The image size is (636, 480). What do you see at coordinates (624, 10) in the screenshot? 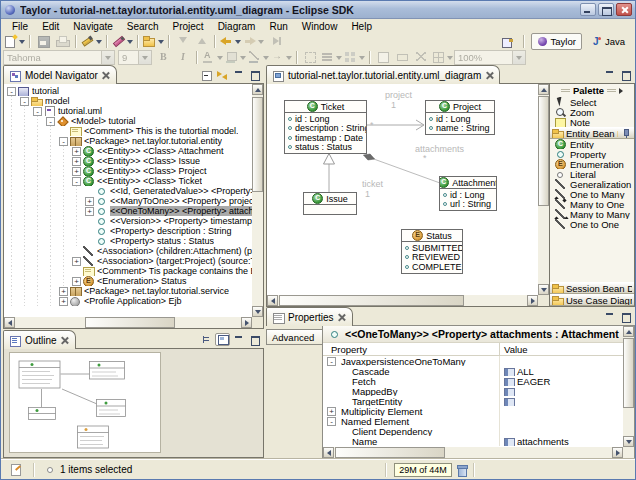
I see `close-window-button` at bounding box center [624, 10].